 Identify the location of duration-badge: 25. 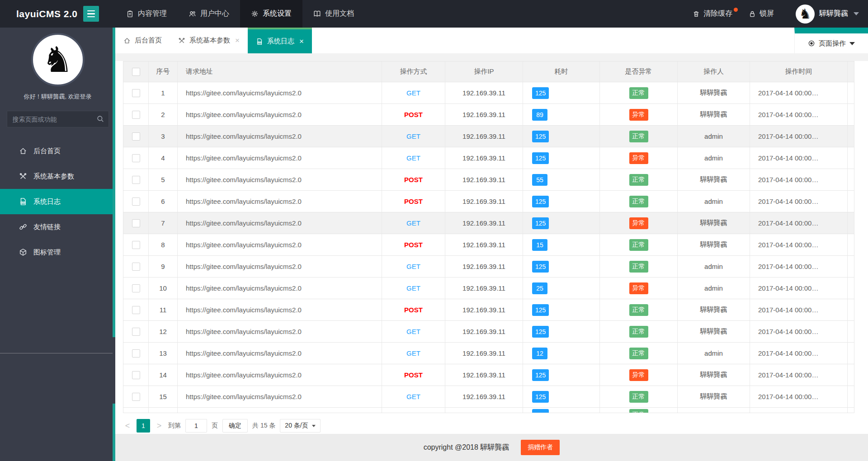
(540, 288).